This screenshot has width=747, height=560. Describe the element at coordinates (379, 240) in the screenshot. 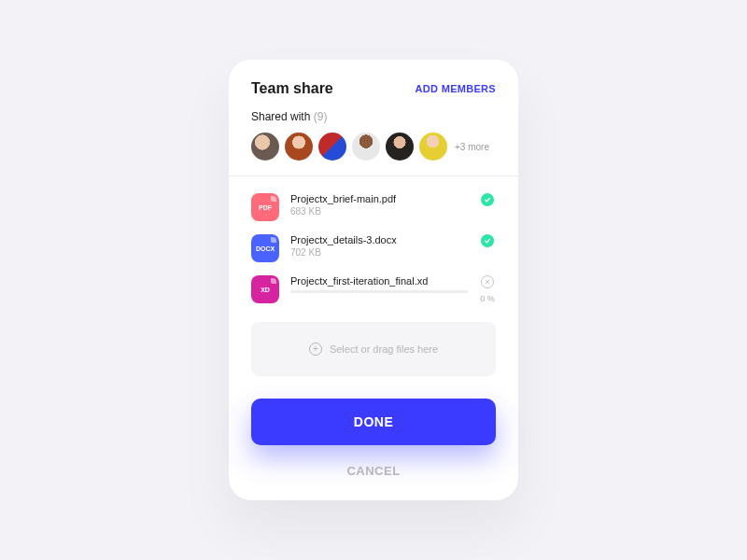

I see `file-name: Projectx_details-3.docx` at that location.